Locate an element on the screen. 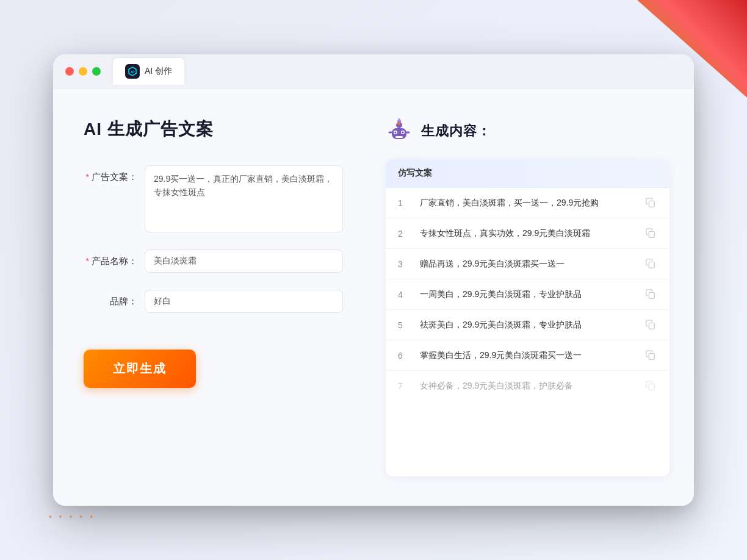 The height and width of the screenshot is (560, 747). item-text: 女神必备，29.9元美白淡斑霜，护肤必备 is located at coordinates (527, 386).